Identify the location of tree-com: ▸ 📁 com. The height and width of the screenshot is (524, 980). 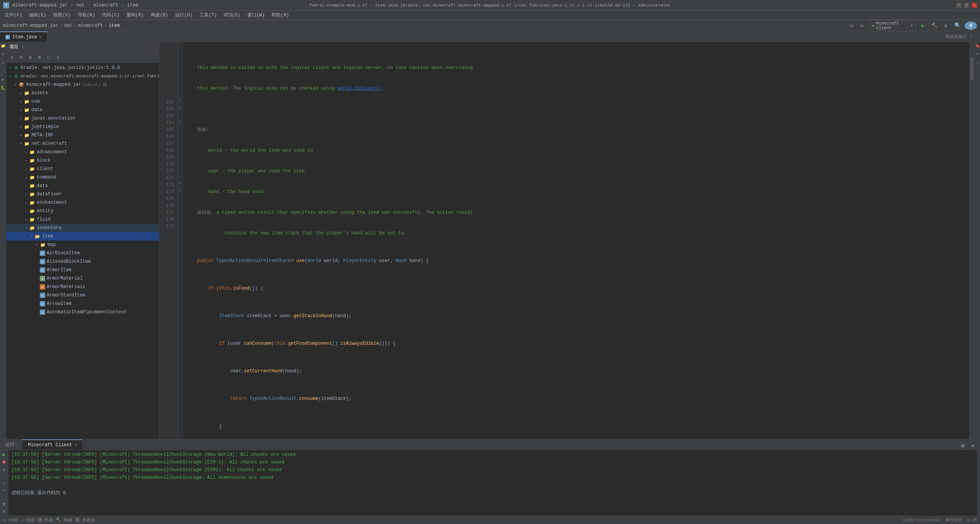
(83, 102).